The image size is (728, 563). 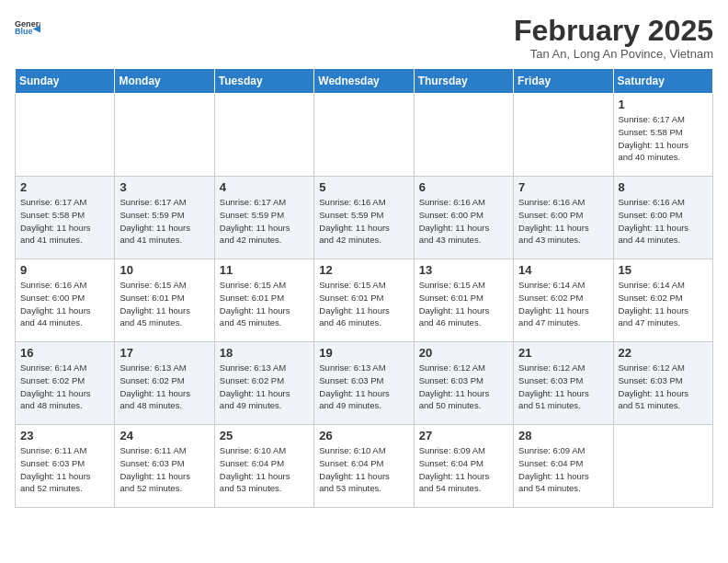 What do you see at coordinates (24, 31) in the screenshot?
I see `svg-text: Blue` at bounding box center [24, 31].